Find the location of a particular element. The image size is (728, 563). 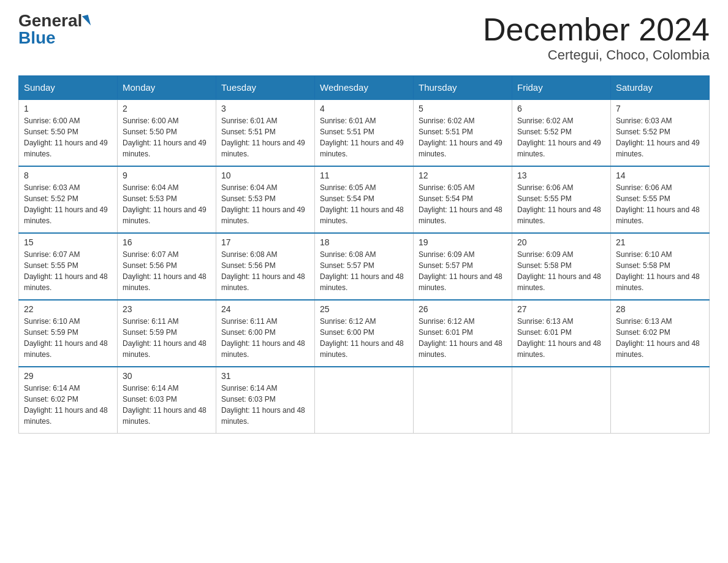

calendar-cell: 18Sunrise: 6:08 AMSunset: 5:57 PMDayligh… is located at coordinates (364, 266).